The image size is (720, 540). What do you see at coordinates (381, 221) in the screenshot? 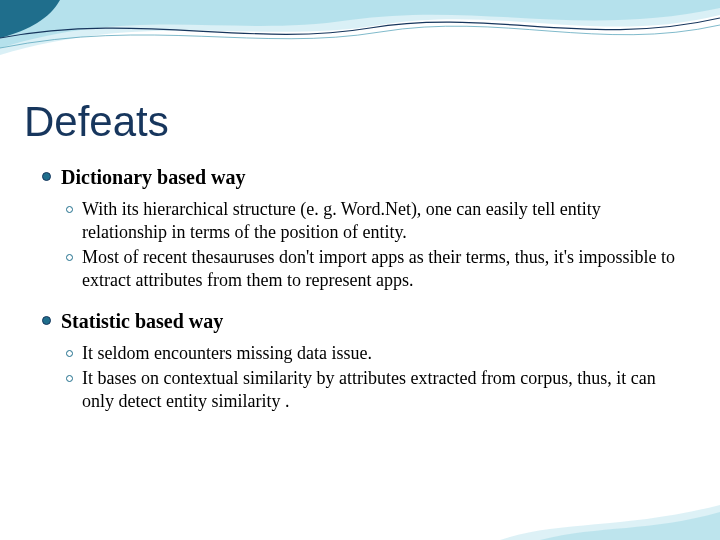
I see `list-item-text: With its hierarchical structure (e. g. W…` at bounding box center [381, 221].